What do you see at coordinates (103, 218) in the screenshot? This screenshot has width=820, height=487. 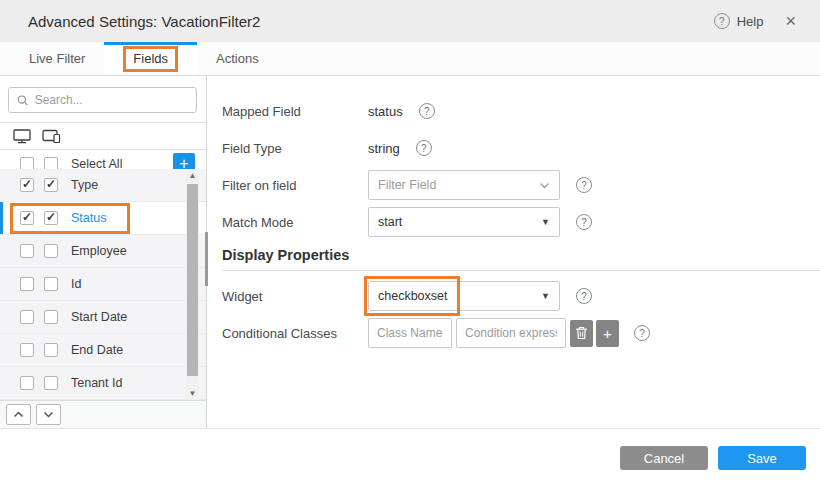 I see `field-row-status: ✓ ✓ Status` at bounding box center [103, 218].